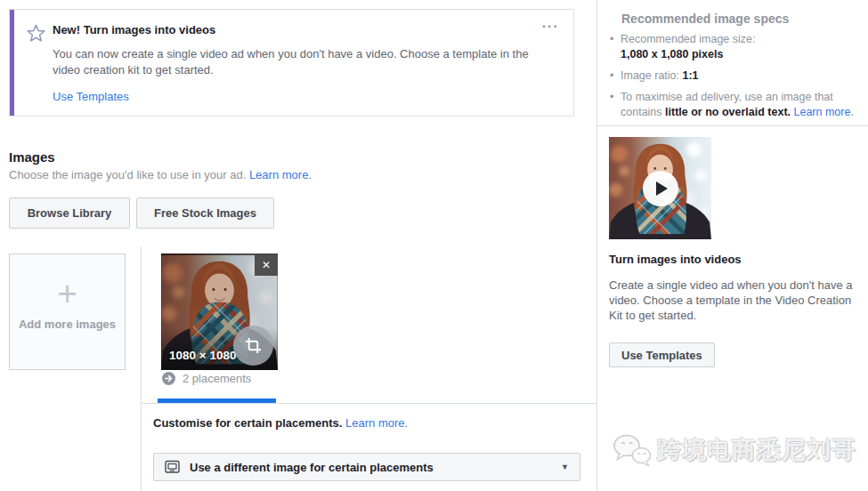 Image resolution: width=868 pixels, height=491 pixels. I want to click on video-card-title: Turn images into videos, so click(675, 260).